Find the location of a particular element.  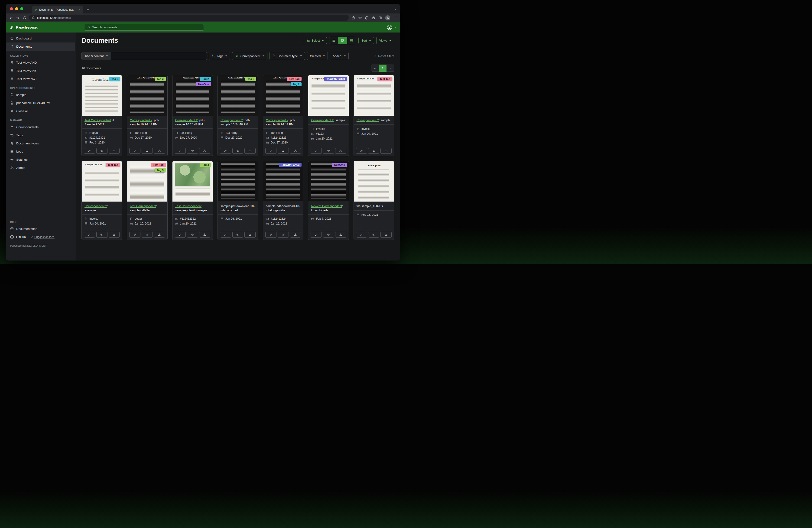

sidebar-item-logs: Logs is located at coordinates (40, 152).